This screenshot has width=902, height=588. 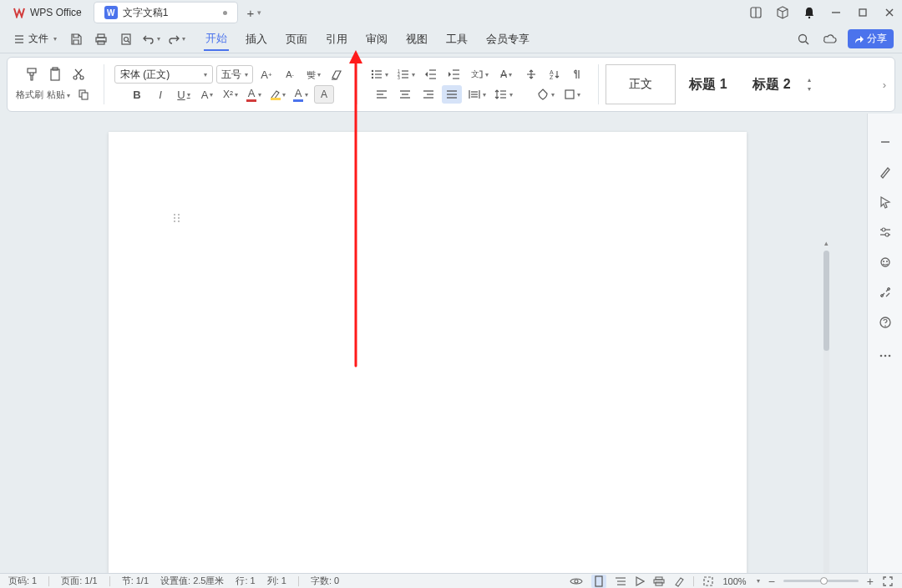 I want to click on increase-font-icon: A+, so click(x=266, y=74).